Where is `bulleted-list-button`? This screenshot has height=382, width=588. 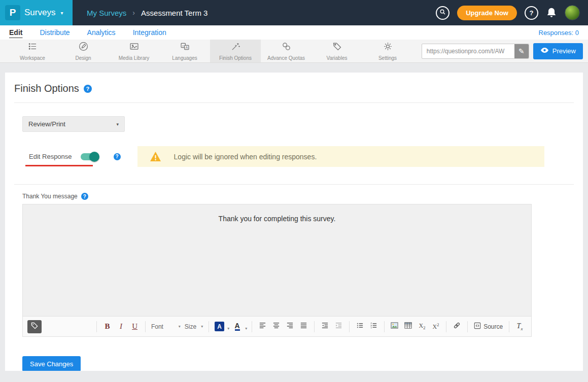
bulleted-list-button is located at coordinates (360, 327).